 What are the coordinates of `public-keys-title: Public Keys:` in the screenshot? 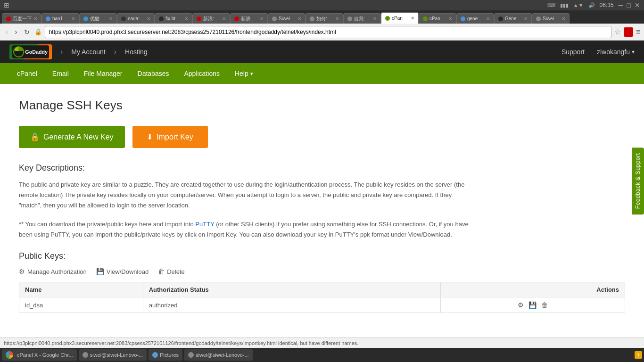 It's located at (322, 256).